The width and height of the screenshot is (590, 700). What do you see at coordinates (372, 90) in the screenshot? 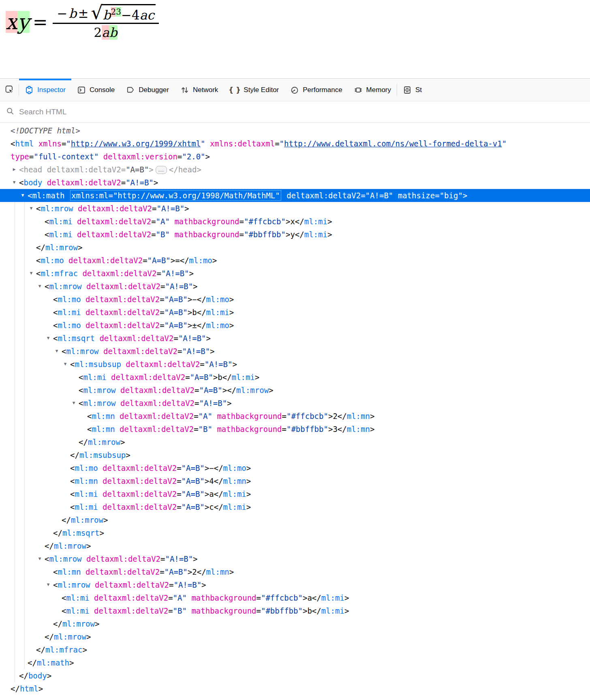
I see `tab-memory: Memory` at bounding box center [372, 90].